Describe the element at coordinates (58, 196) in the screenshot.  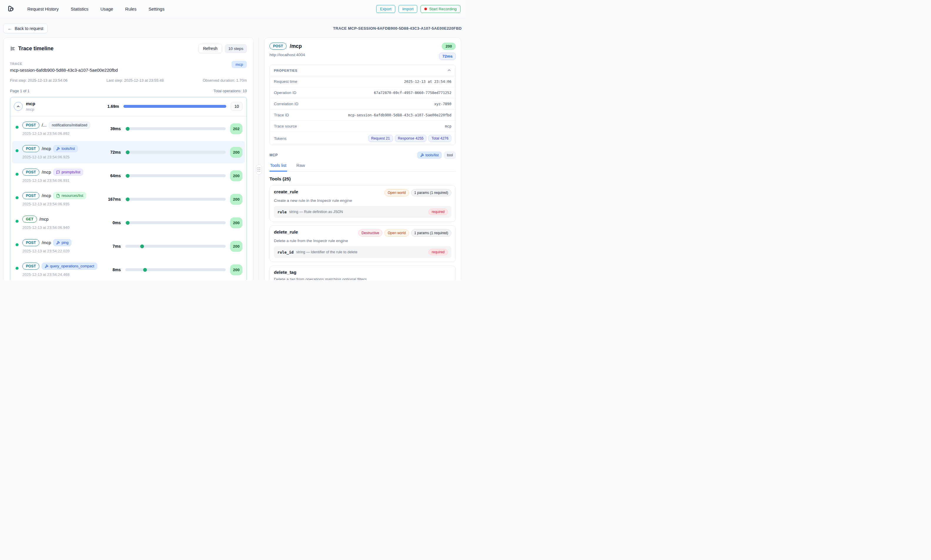
I see `resource-file-icon` at that location.